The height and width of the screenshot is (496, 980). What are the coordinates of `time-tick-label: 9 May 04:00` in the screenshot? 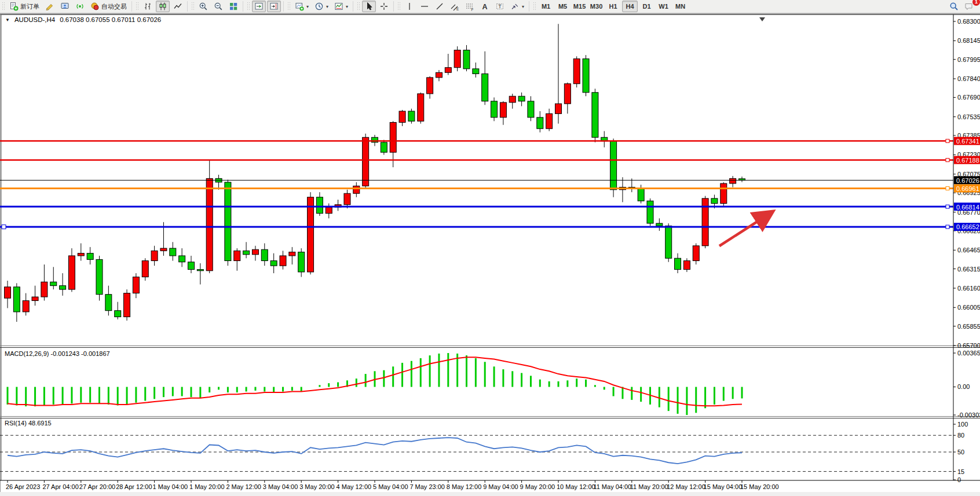 It's located at (500, 487).